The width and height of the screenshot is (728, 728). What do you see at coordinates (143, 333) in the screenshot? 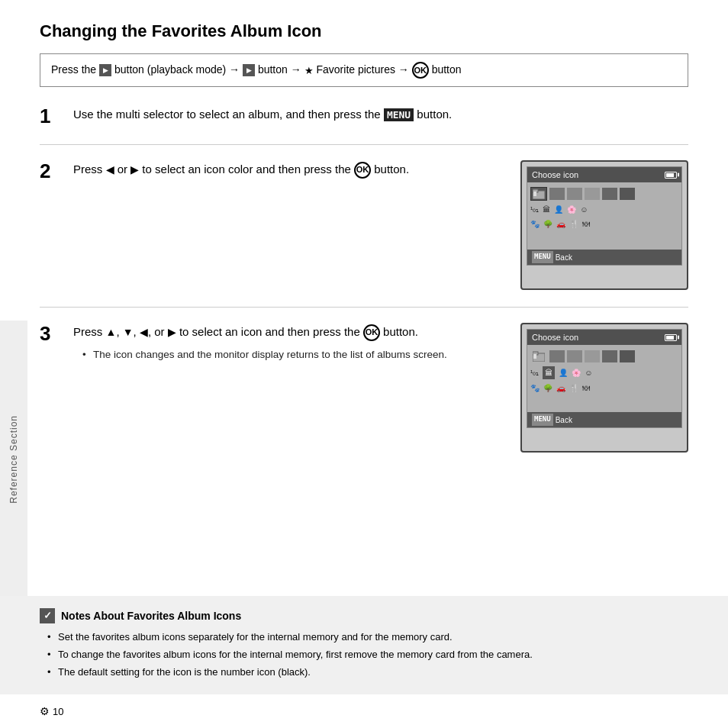
I see `arrow-left-icon-2: ◀` at bounding box center [143, 333].